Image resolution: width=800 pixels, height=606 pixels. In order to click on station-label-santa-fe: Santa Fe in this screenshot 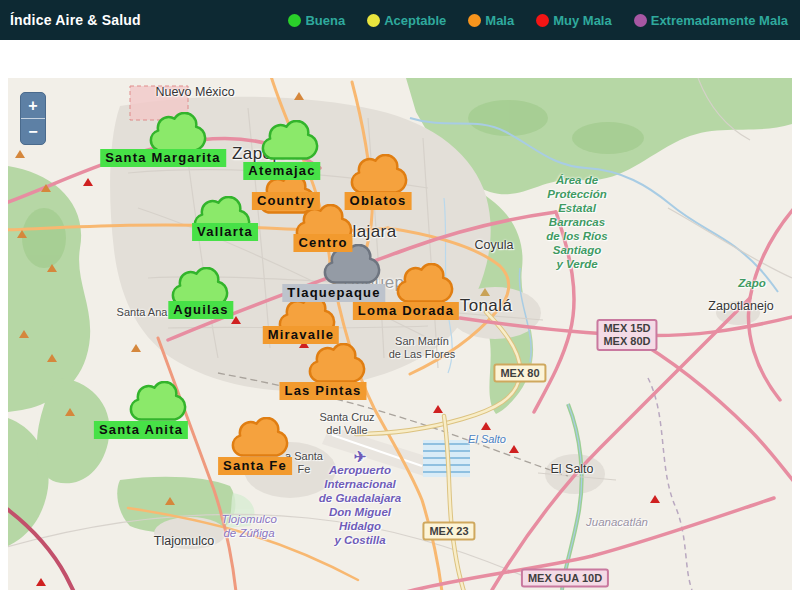, I will do `click(255, 466)`.